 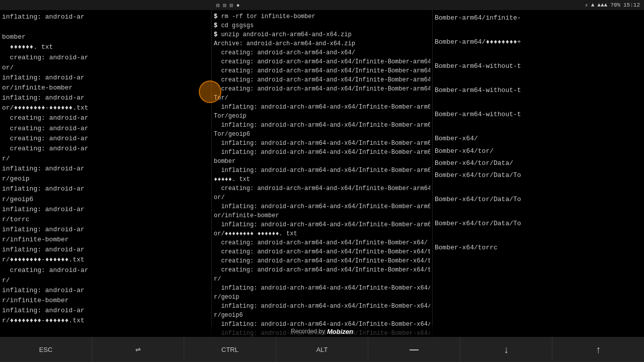 I want to click on term-line: Tor/geoip, so click(x=322, y=116).